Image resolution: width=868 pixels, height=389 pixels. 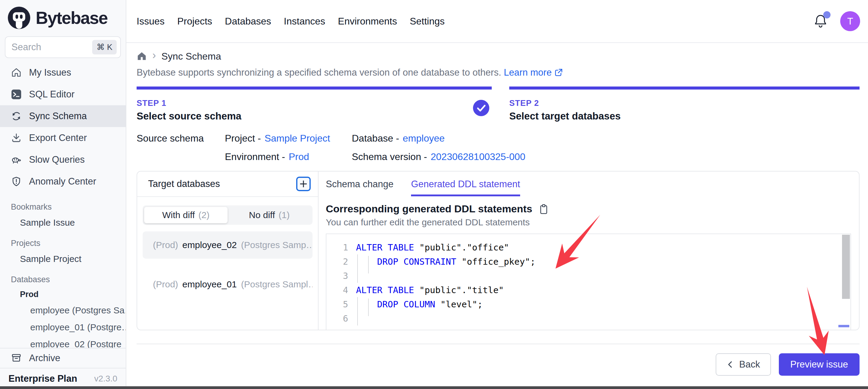 I want to click on sidebar-item-label: Sync Schema, so click(x=58, y=116).